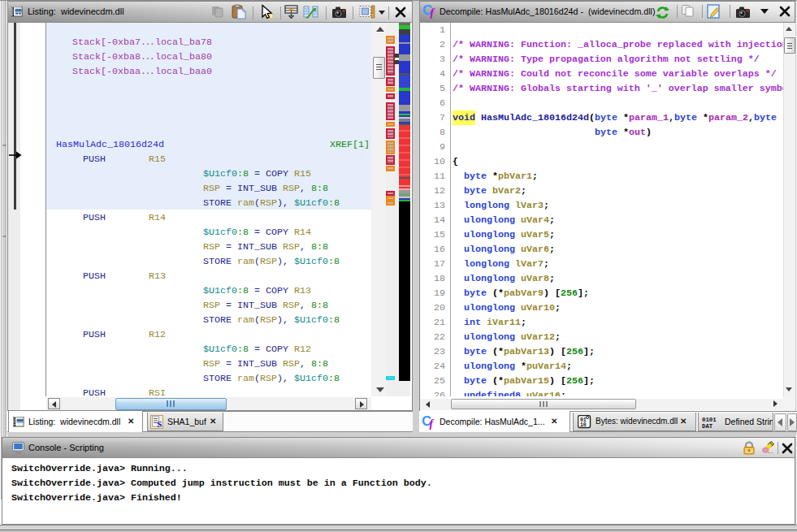  Describe the element at coordinates (159, 424) in the screenshot. I see `svg-text: S` at that location.